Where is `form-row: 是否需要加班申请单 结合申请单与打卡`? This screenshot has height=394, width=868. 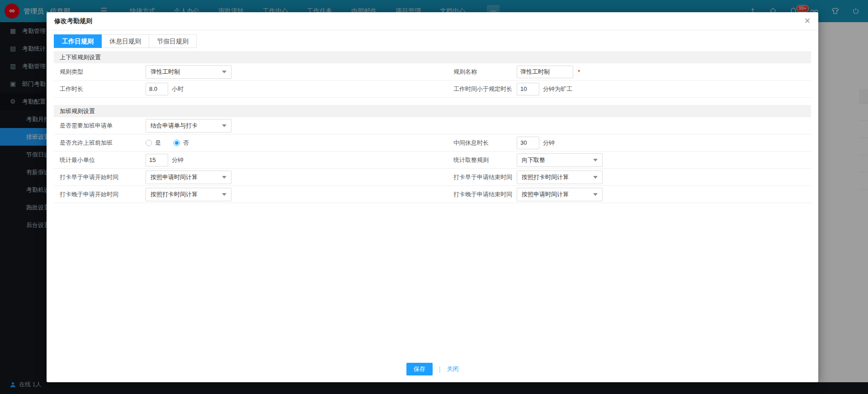
form-row: 是否需要加班申请单 结合申请单与打卡 is located at coordinates (432, 126).